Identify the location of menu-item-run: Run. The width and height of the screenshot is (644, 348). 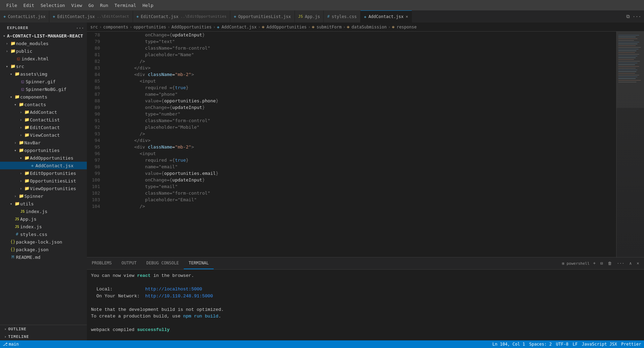
(104, 6).